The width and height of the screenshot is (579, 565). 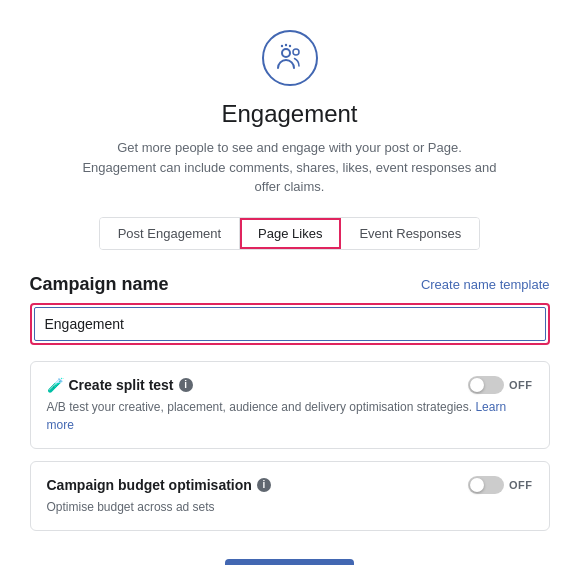 What do you see at coordinates (290, 562) in the screenshot?
I see `continue-button: Continue` at bounding box center [290, 562].